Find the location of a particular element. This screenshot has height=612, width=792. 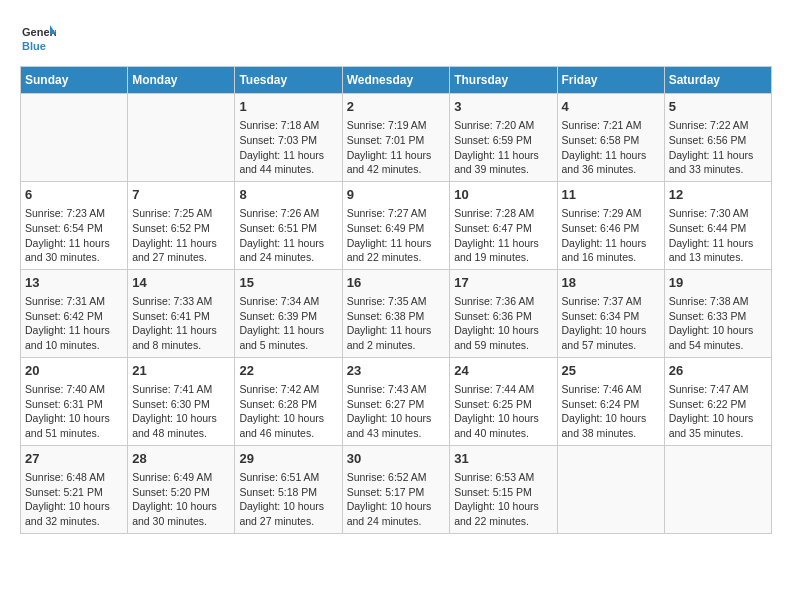

calendar-cell: 1Sunrise: 7:18 AM Sunset: 7:03 PM Daylig… is located at coordinates (288, 138).